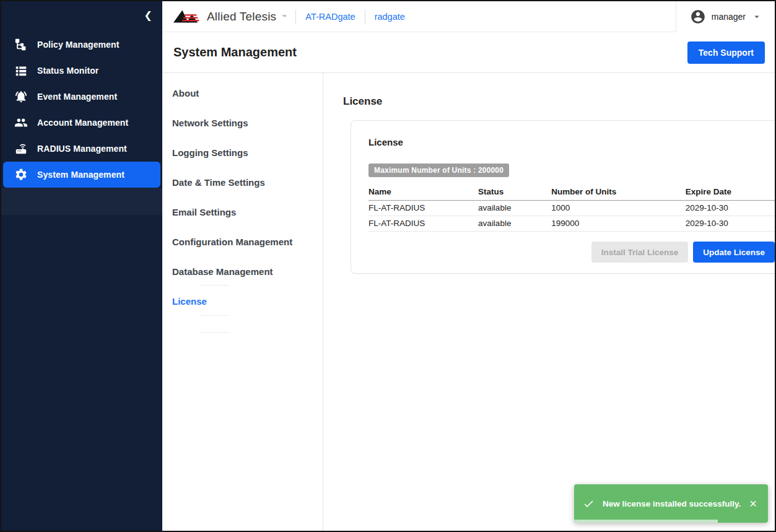 This screenshot has height=532, width=776. I want to click on nav-link-radgate: radgate, so click(390, 17).